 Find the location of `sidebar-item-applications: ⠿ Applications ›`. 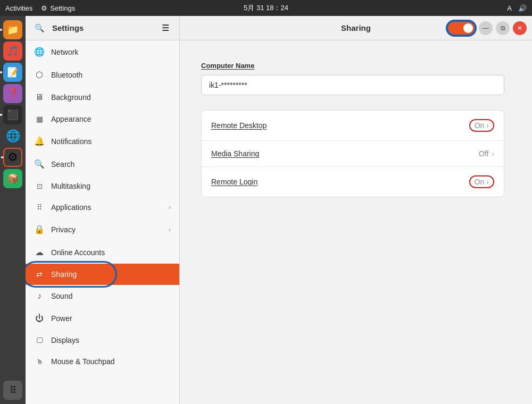

sidebar-item-applications: ⠿ Applications › is located at coordinates (102, 207).